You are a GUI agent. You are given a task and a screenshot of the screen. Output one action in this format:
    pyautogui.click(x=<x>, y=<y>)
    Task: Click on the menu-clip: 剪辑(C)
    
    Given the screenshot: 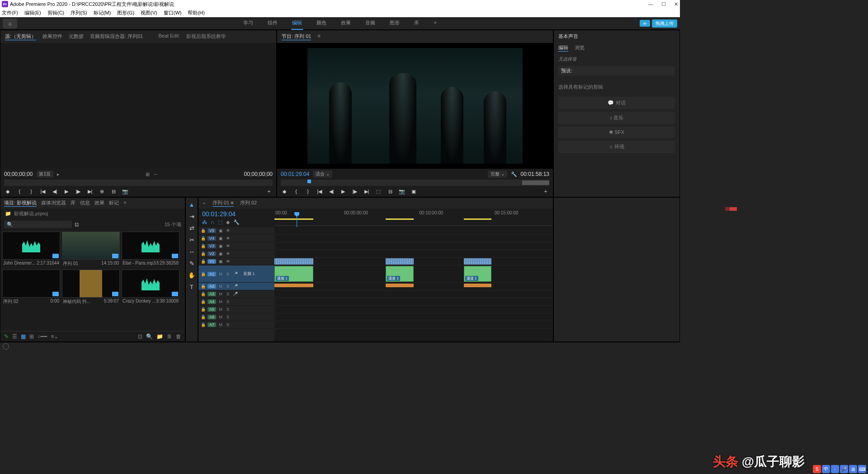 What is the action you would take?
    pyautogui.click(x=56, y=13)
    